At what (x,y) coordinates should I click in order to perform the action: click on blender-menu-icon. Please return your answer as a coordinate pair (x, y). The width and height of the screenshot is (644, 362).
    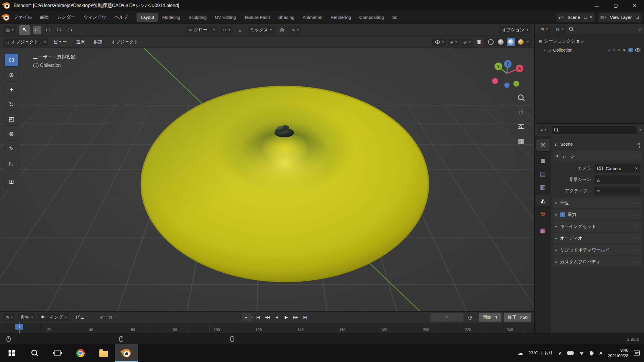
    Looking at the image, I should click on (6, 17).